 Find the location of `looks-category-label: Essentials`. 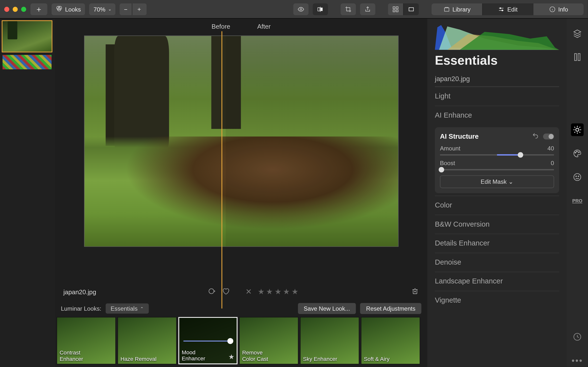

looks-category-label: Essentials is located at coordinates (124, 308).